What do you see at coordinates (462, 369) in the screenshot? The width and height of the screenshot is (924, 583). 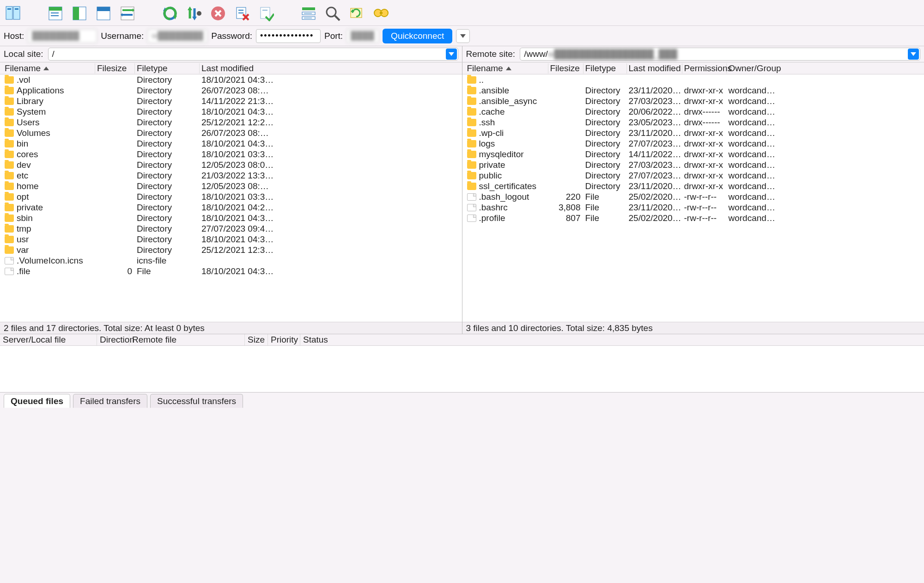 I see `queue-body` at bounding box center [462, 369].